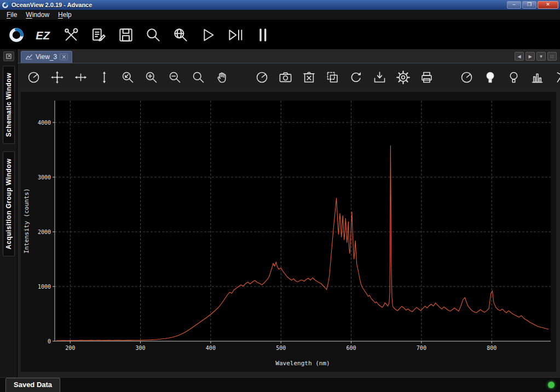 This screenshot has width=560, height=392. I want to click on view-tab-bar: View_3 ✕ ◀ ▶ ▼ □, so click(289, 56).